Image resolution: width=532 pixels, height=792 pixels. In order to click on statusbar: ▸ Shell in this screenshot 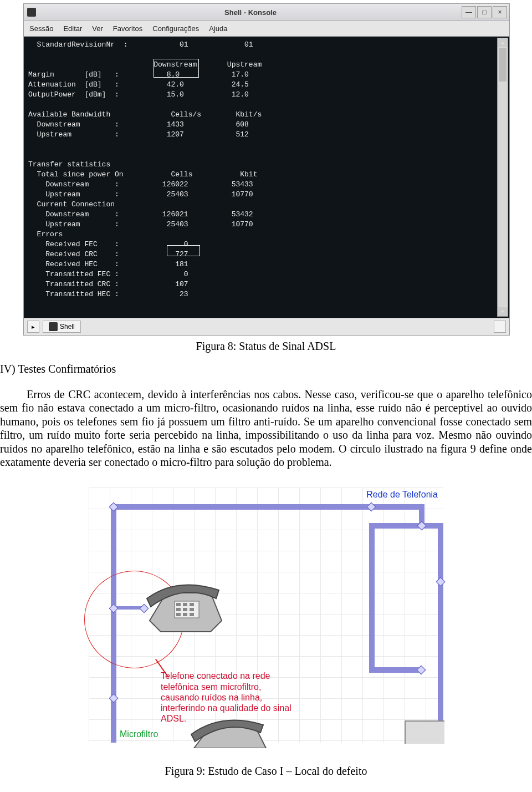, I will do `click(267, 326)`.